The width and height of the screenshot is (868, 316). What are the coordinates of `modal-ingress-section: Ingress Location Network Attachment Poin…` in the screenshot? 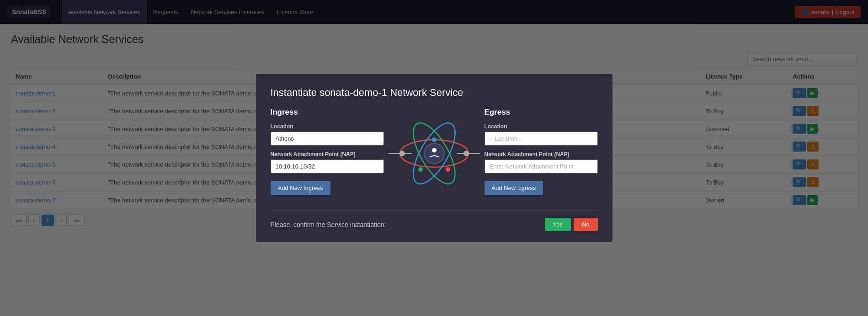 It's located at (327, 152).